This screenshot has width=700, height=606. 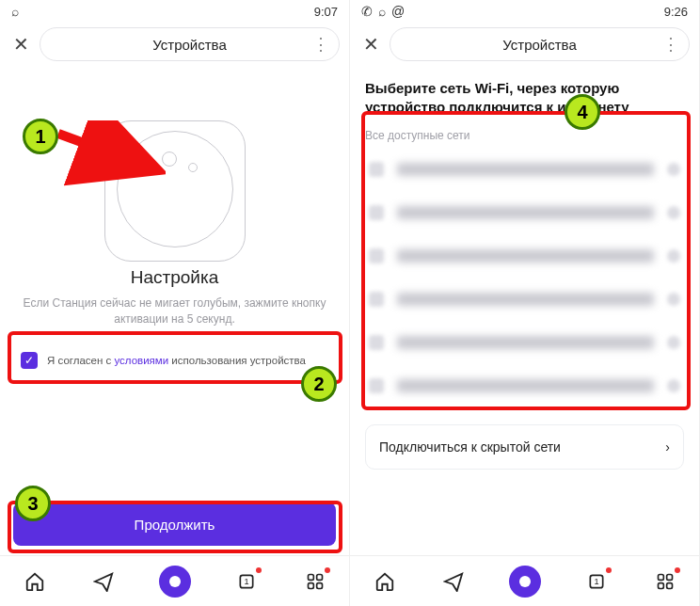 I want to click on annotation-badge-3: 3, so click(x=33, y=503).